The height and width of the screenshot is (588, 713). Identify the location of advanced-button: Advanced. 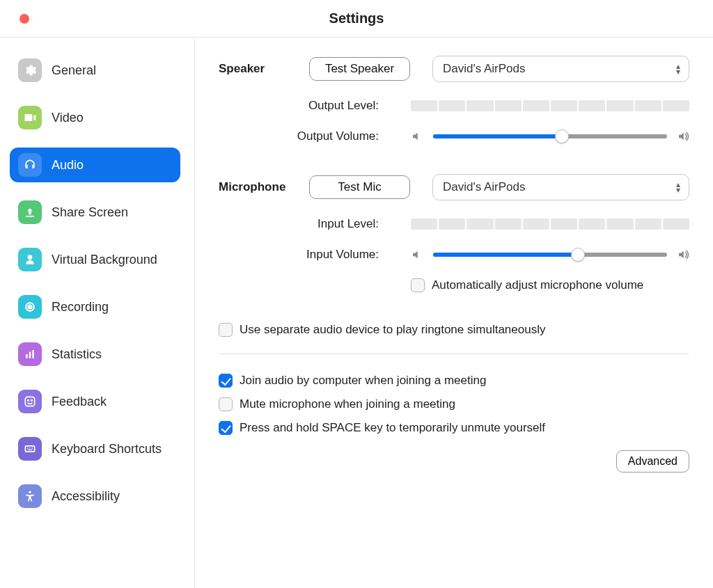
(653, 461).